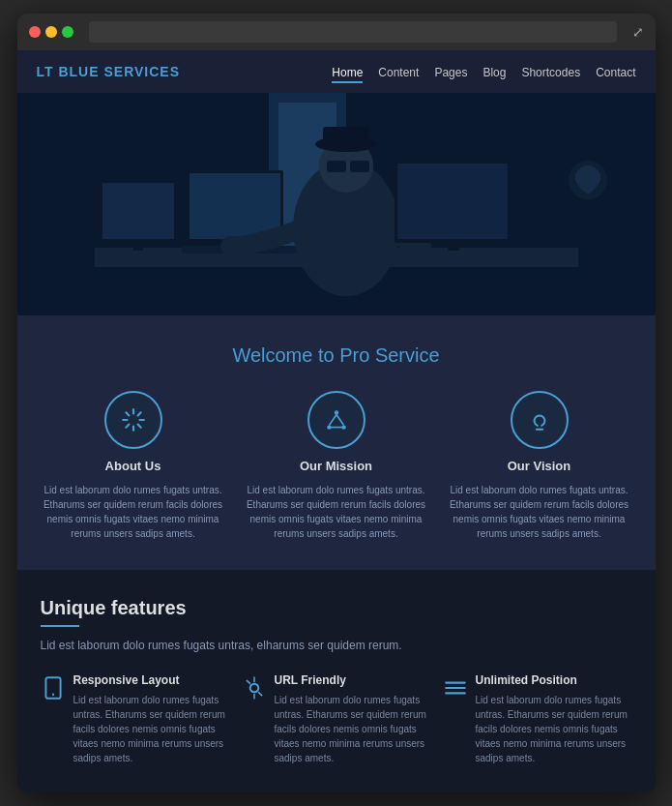 The image size is (672, 806). Describe the element at coordinates (133, 420) in the screenshot. I see `asterisk-icon` at that location.